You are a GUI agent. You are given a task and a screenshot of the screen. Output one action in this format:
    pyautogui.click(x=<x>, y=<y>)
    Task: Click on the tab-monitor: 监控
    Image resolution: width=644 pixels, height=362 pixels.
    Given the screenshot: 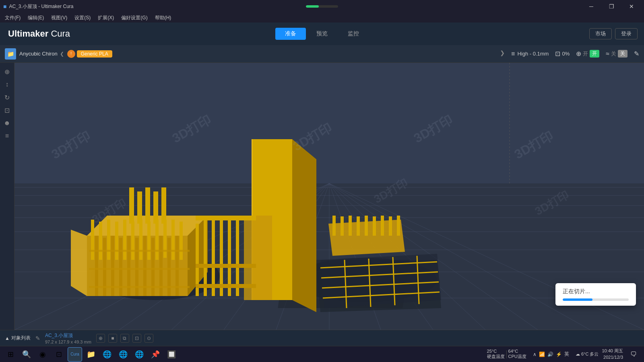 What is the action you would take?
    pyautogui.click(x=353, y=34)
    